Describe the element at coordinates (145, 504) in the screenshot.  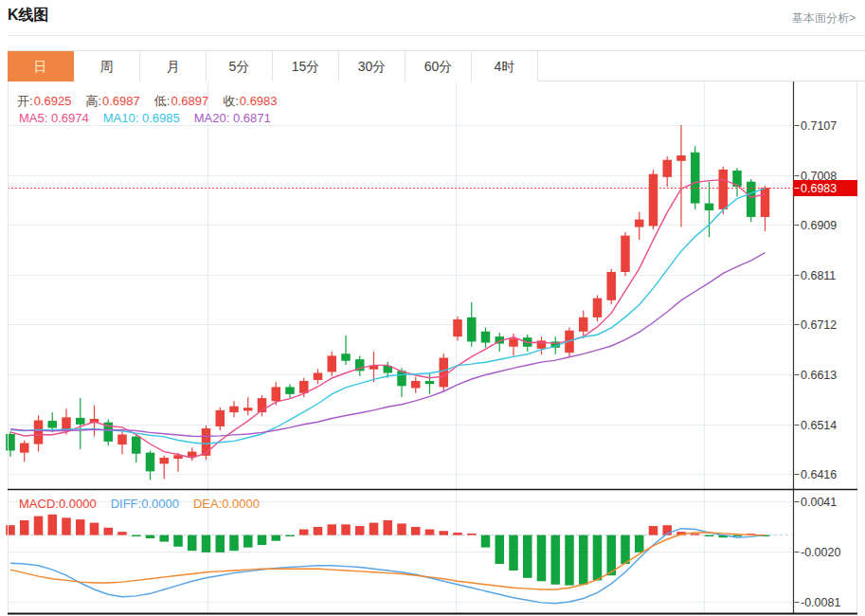
I see `diff-readout: DIFF:0.0000` at that location.